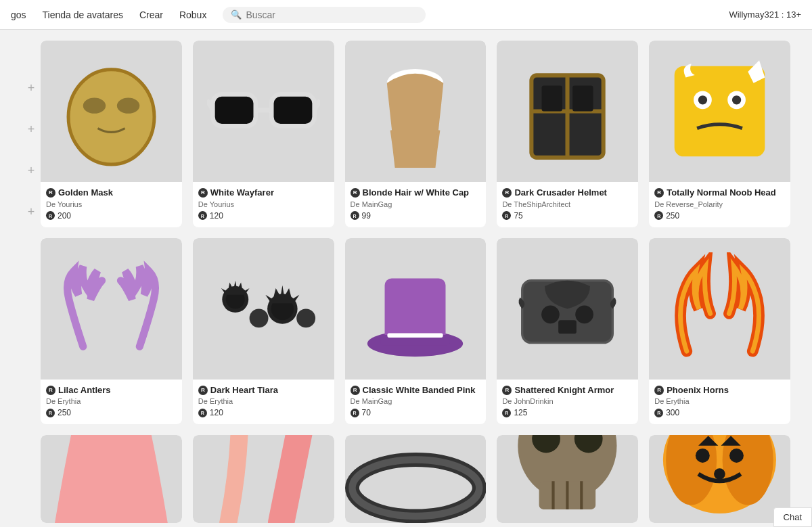 Image resolution: width=812 pixels, height=527 pixels. Describe the element at coordinates (264, 402) in the screenshot. I see `item-info-dark-heart-tiara: Dark Heart Tiara De Erythia 120` at that location.